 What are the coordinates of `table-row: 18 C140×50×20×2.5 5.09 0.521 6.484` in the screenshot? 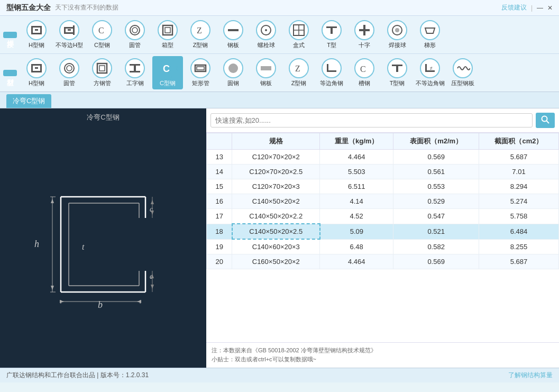 It's located at (383, 232).